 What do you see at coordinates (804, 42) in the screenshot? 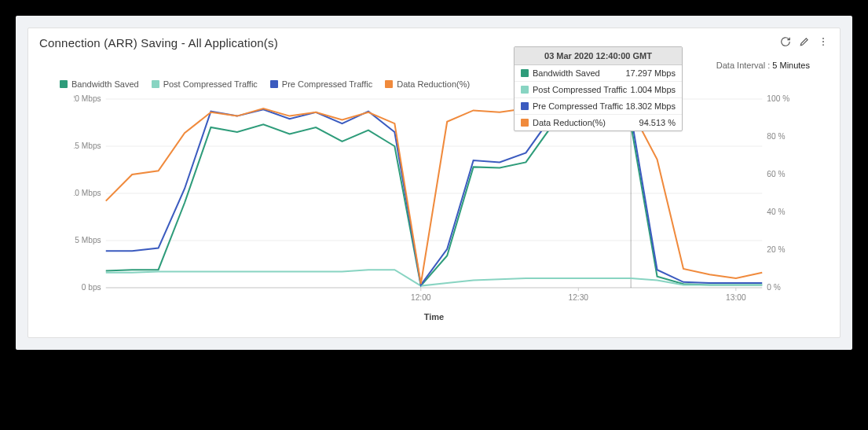
I see `card-actions` at bounding box center [804, 42].